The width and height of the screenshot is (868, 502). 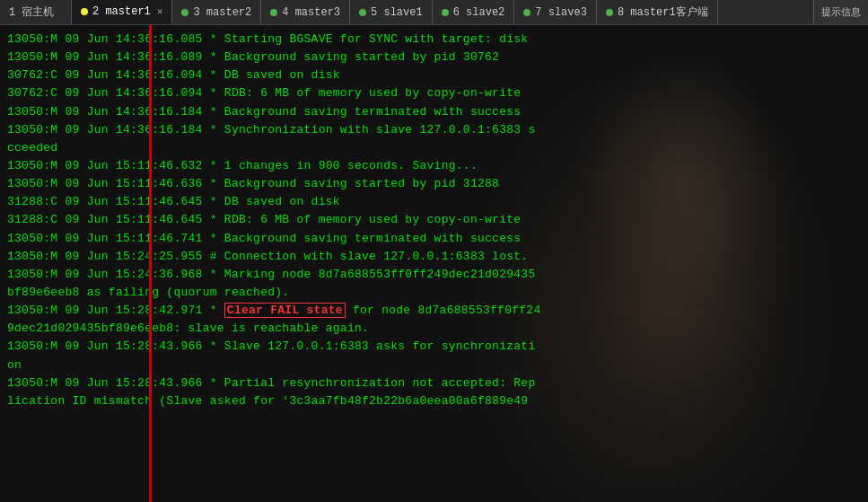 What do you see at coordinates (434, 112) in the screenshot?
I see `log-line-5: 13050:M 09 Jun 14:36:16.184 * Background…` at bounding box center [434, 112].